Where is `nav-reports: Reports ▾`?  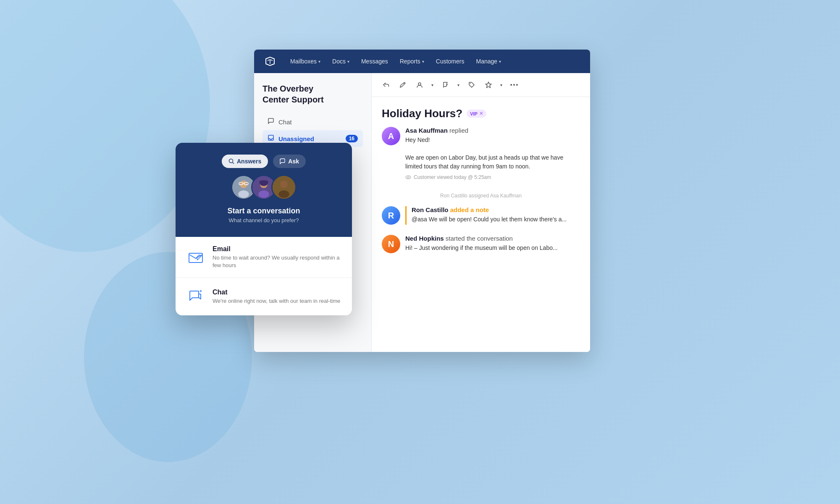
nav-reports: Reports ▾ is located at coordinates (412, 61).